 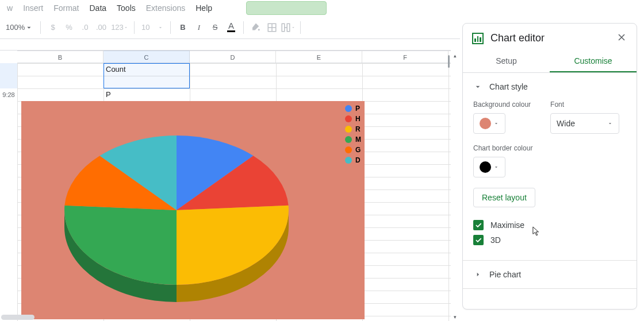 I want to click on section-title: Pie chart, so click(x=505, y=274).